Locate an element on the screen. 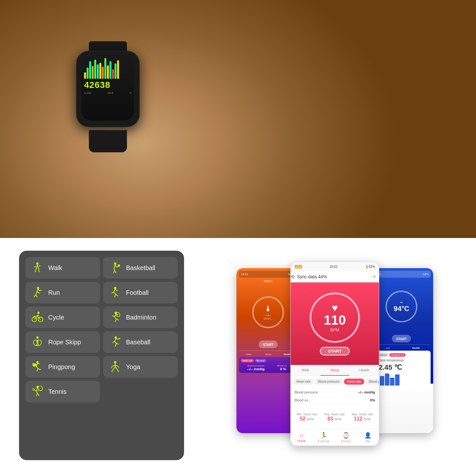  heart-icon: ♥ is located at coordinates (335, 308).